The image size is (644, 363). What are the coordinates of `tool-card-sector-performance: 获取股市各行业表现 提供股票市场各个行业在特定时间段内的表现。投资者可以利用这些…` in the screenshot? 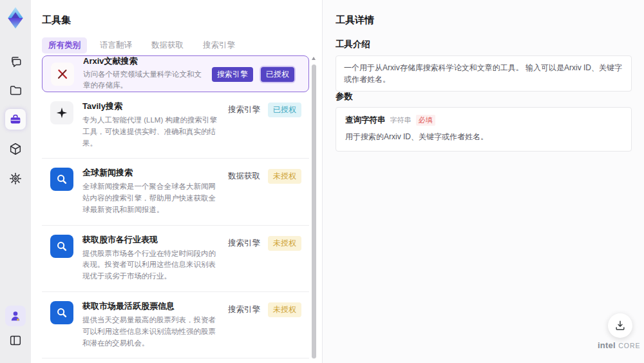 It's located at (175, 259).